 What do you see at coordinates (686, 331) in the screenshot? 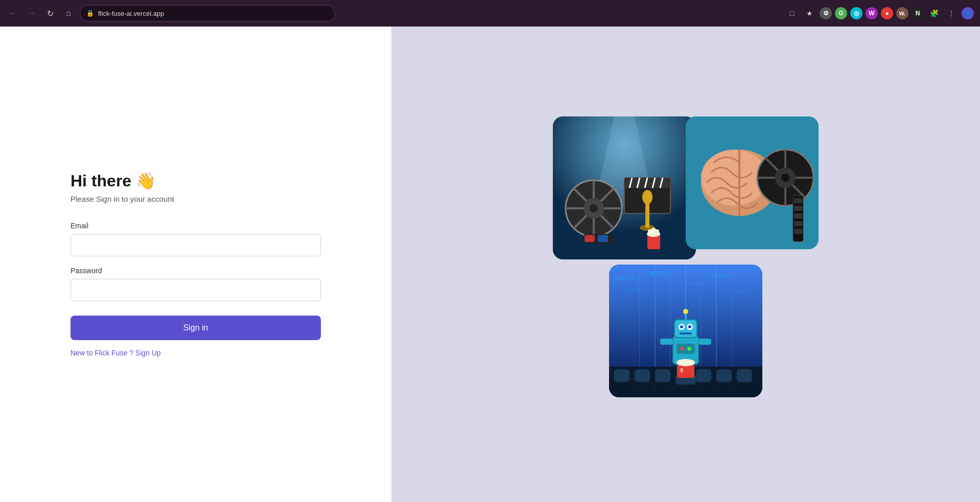
I see `robot-cinema-image: 01001010 11010101 00101101 10110010 0110…` at bounding box center [686, 331].